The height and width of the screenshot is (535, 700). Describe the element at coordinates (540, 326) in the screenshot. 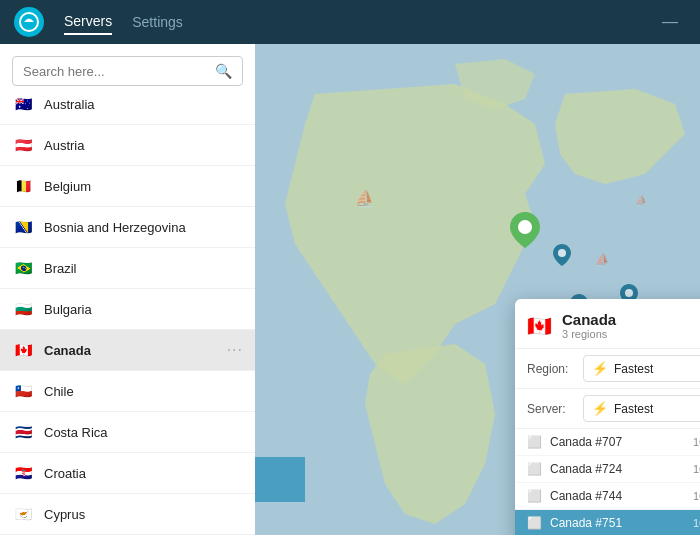

I see `popup-flag: 🇨🇦` at that location.